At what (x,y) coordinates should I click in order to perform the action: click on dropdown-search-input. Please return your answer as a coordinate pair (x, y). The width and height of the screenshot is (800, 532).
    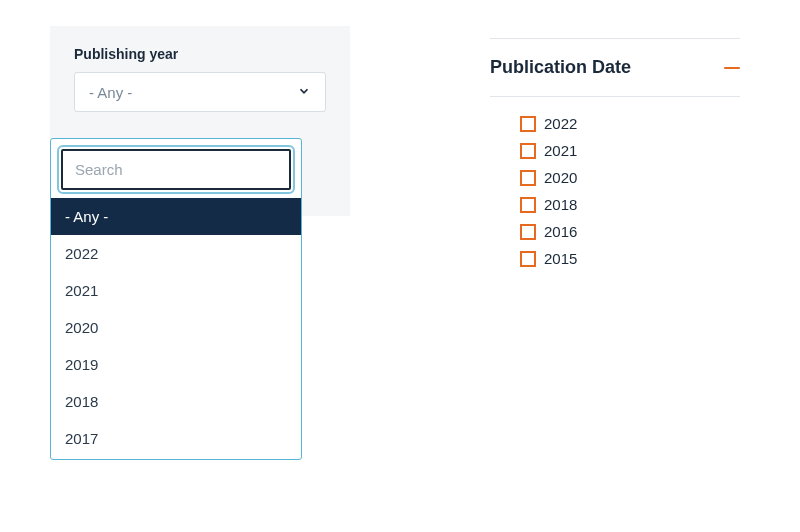
    Looking at the image, I should click on (176, 170).